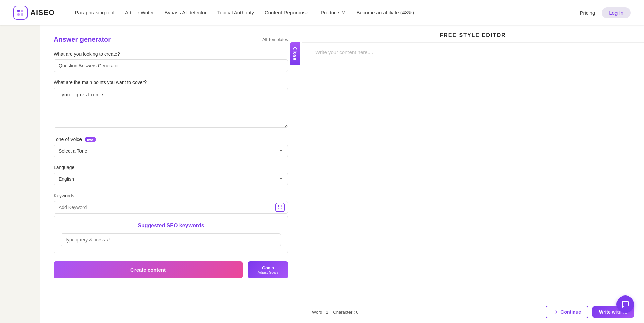 The width and height of the screenshot is (644, 323). What do you see at coordinates (171, 40) in the screenshot?
I see `panel-header: Answer generator All Templates` at bounding box center [171, 40].